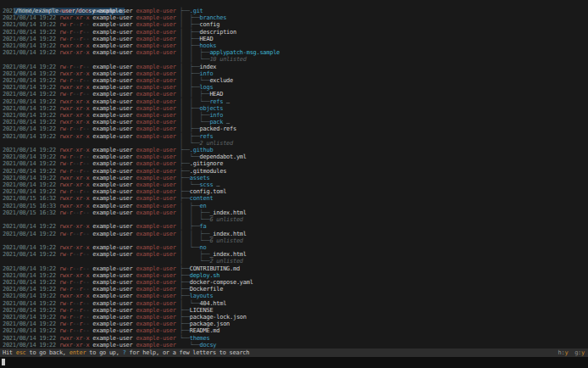  Describe the element at coordinates (197, 39) in the screenshot. I see `file-name: │ ├──HEAD` at that location.